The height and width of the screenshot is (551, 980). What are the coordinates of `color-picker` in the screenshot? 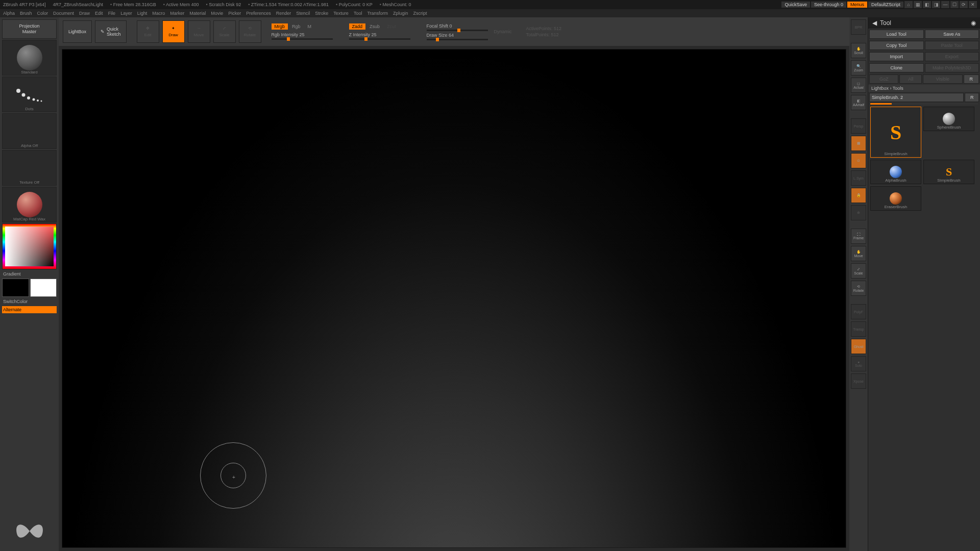 It's located at (30, 246).